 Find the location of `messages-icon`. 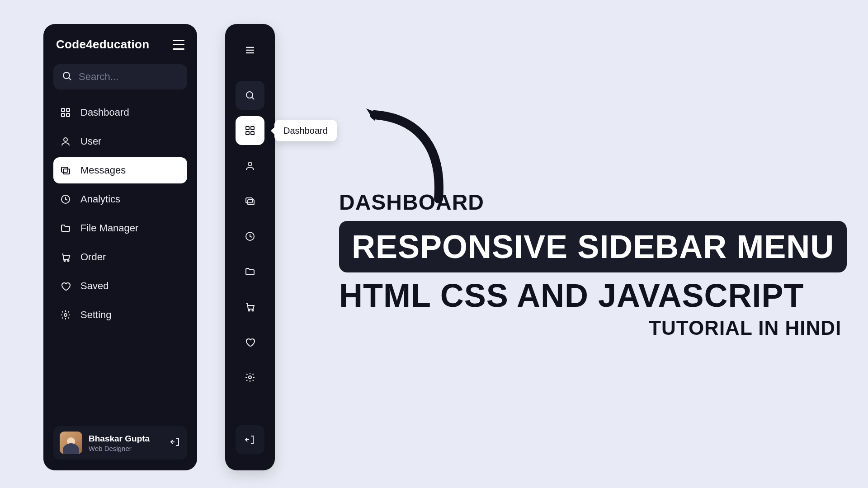

messages-icon is located at coordinates (66, 170).